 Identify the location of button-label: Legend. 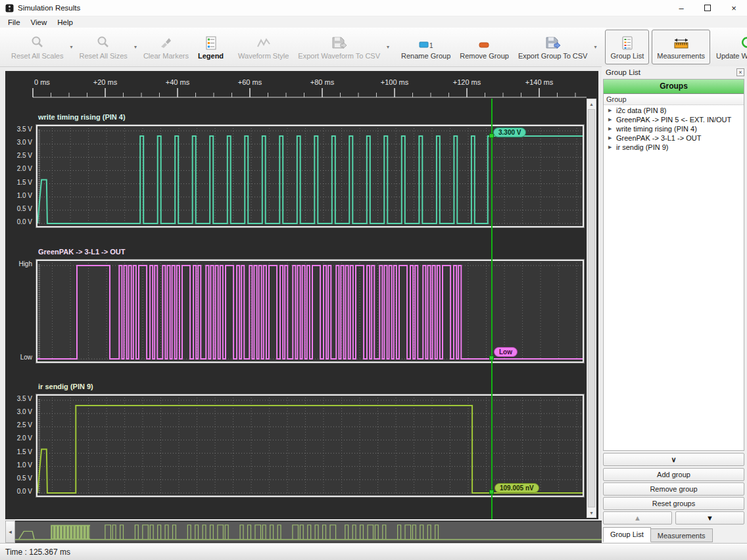
(210, 56).